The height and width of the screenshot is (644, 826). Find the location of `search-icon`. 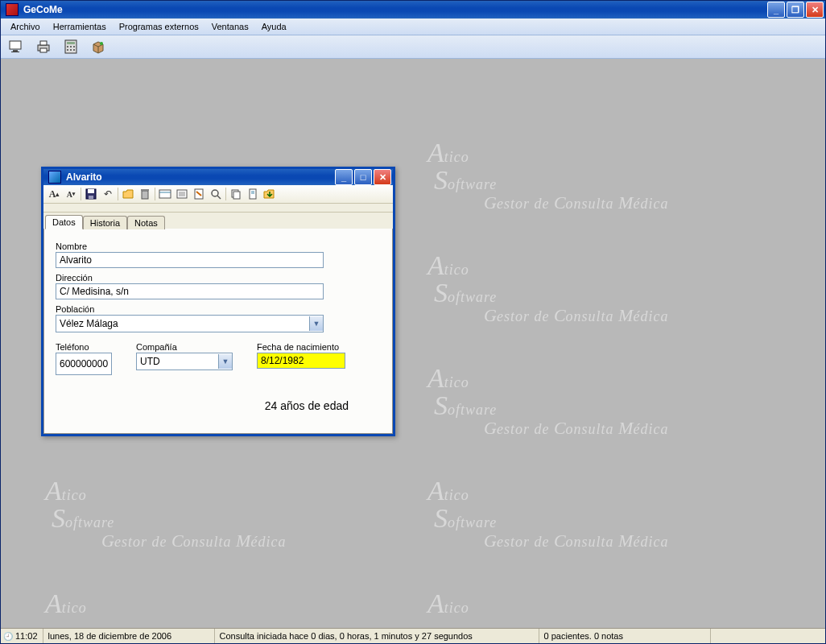

search-icon is located at coordinates (216, 194).